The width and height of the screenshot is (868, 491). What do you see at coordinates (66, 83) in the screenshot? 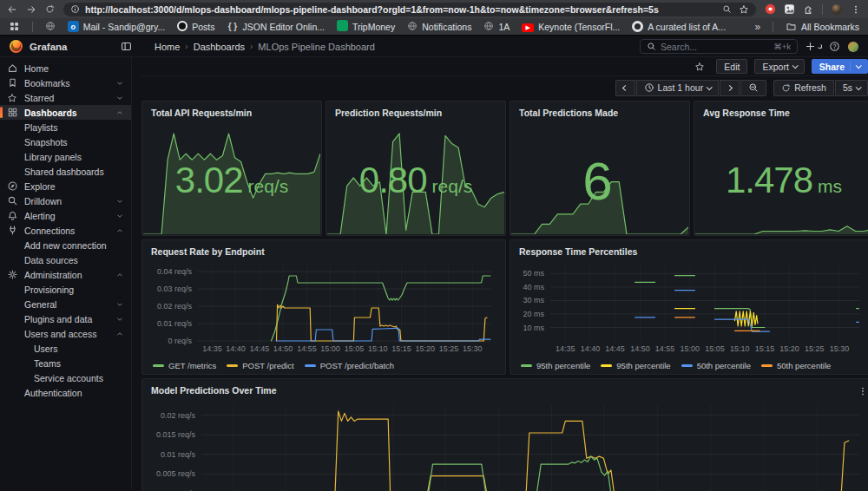
I see `sidebar-item-bookmarks: Bookmarks` at bounding box center [66, 83].